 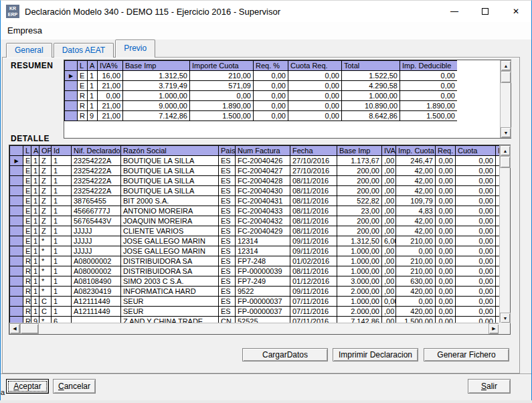 What do you see at coordinates (110, 66) in the screenshot?
I see `column-header: IVA%` at bounding box center [110, 66].